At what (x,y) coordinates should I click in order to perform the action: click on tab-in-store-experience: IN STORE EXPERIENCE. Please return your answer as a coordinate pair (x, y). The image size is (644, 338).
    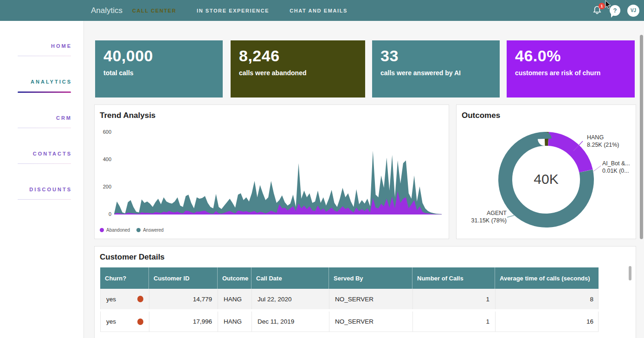
    Looking at the image, I should click on (233, 11).